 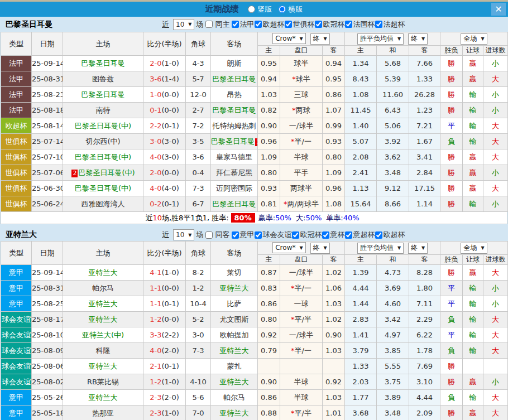 I want to click on avg-home-cell: 15.64, so click(x=361, y=204).